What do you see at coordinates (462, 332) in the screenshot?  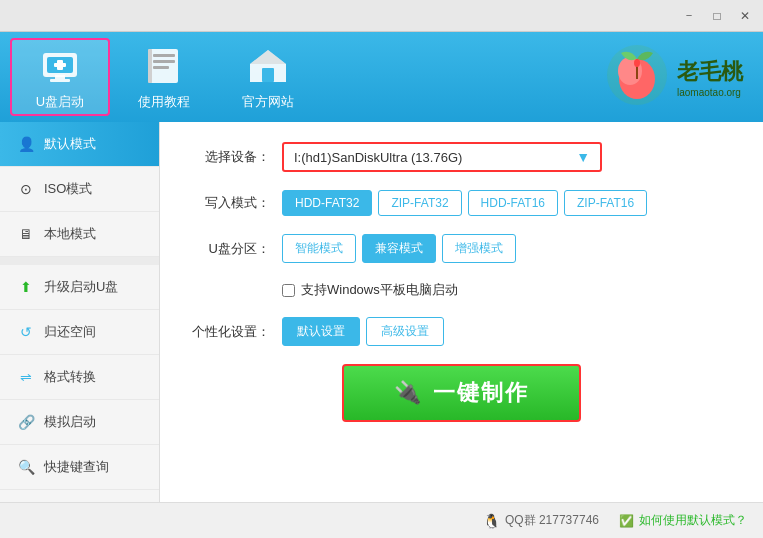 I see `personalize-row: 个性化设置： 默认设置 高级设置` at bounding box center [462, 332].